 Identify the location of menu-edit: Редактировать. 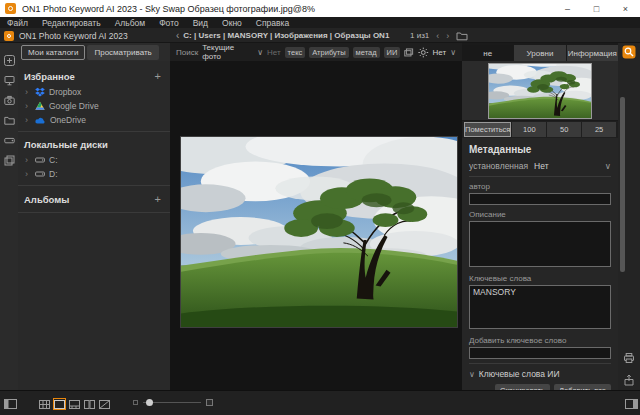
(72, 23).